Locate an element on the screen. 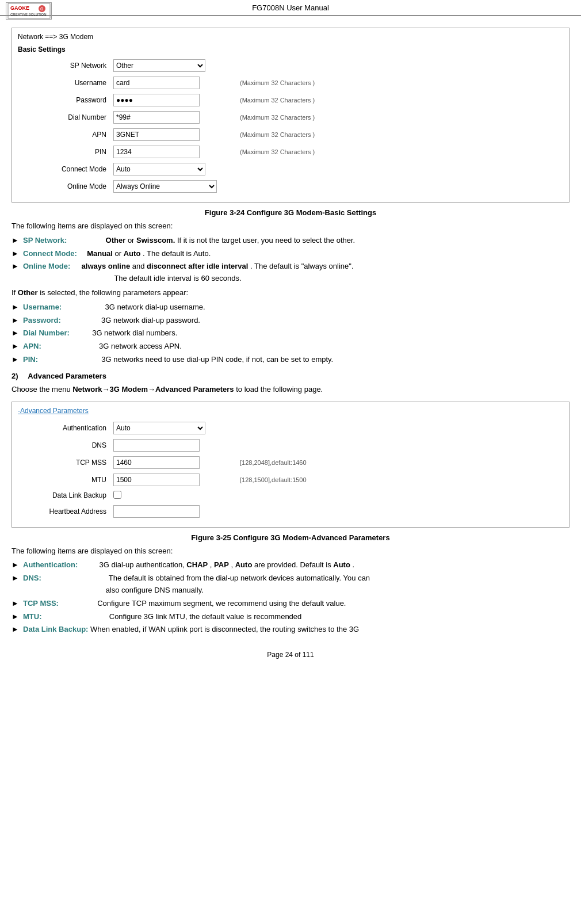 The height and width of the screenshot is (924, 581). other-bold: Other is located at coordinates (28, 292).